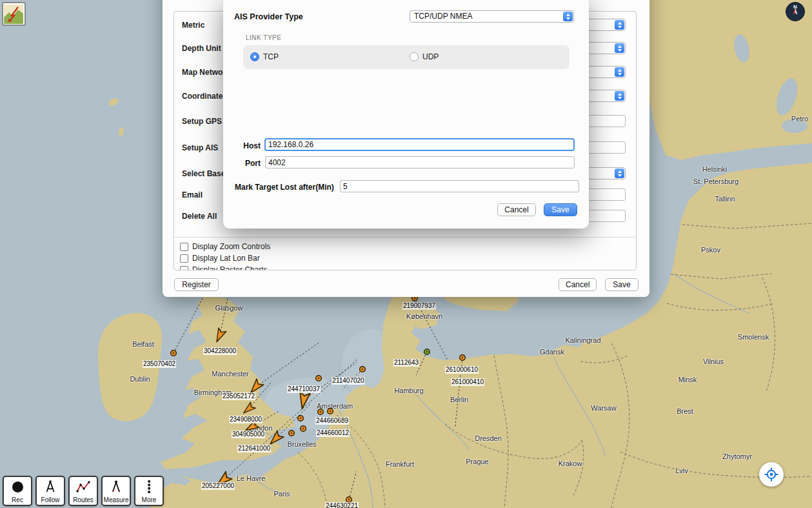 The image size is (812, 508). Describe the element at coordinates (268, 17) in the screenshot. I see `ais-provider-type-label: AIS Provider Type` at that location.